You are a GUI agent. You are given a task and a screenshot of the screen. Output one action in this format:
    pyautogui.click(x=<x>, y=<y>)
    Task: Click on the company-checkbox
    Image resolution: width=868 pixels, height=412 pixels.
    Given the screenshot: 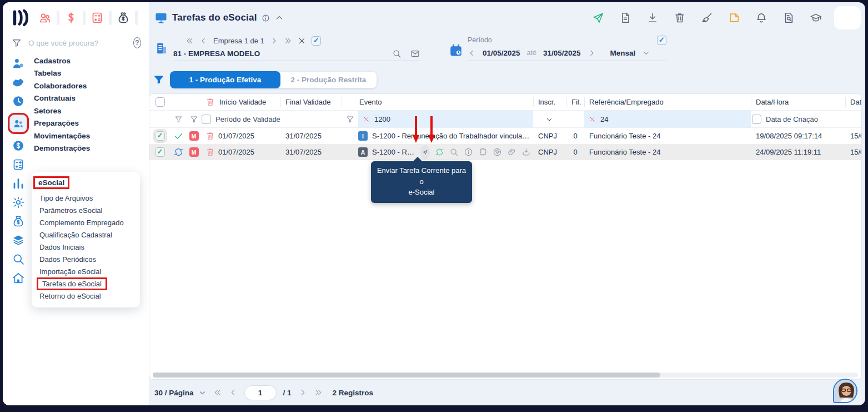 What is the action you would take?
    pyautogui.click(x=317, y=41)
    